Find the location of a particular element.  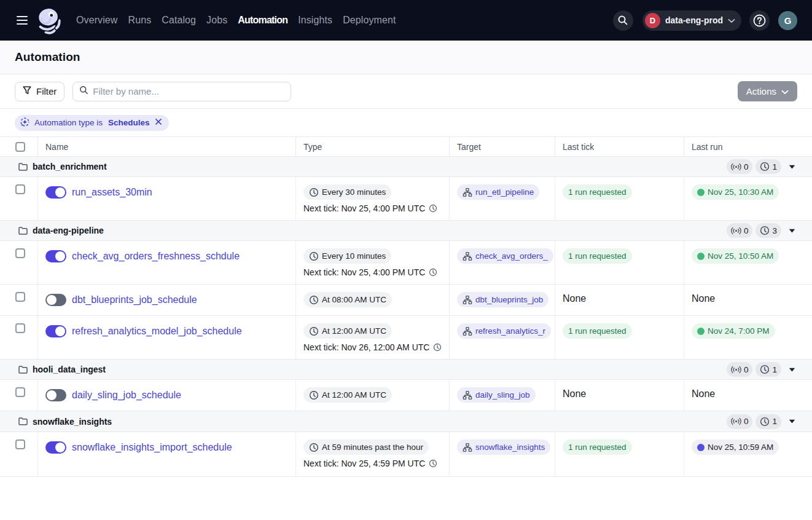

chevron-down-icon is located at coordinates (785, 91).